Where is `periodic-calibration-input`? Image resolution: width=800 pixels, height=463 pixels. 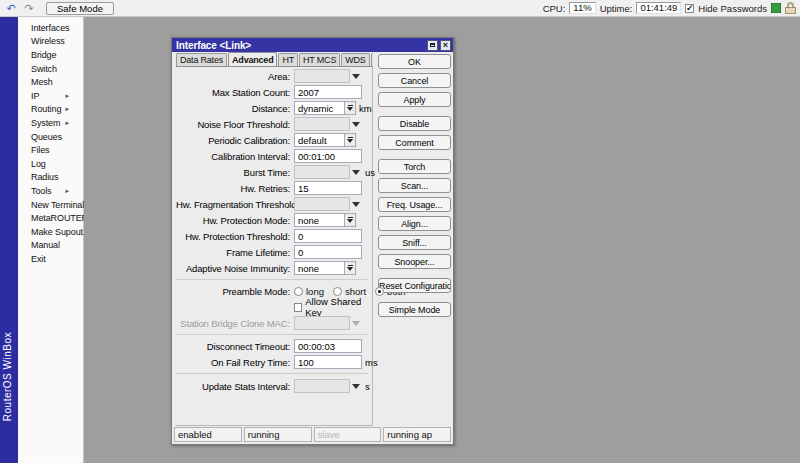
periodic-calibration-input is located at coordinates (320, 140).